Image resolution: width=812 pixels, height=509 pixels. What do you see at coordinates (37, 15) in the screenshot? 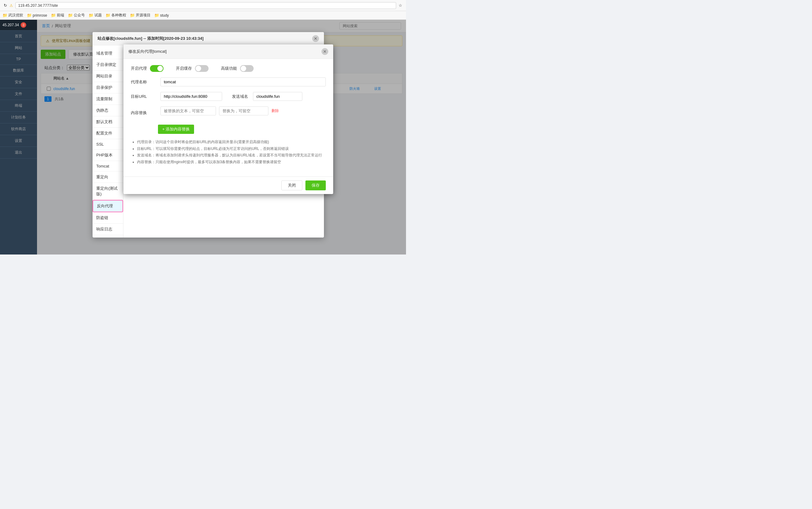
I see `bookmark-primrose: 📁primrose` at bounding box center [37, 15].